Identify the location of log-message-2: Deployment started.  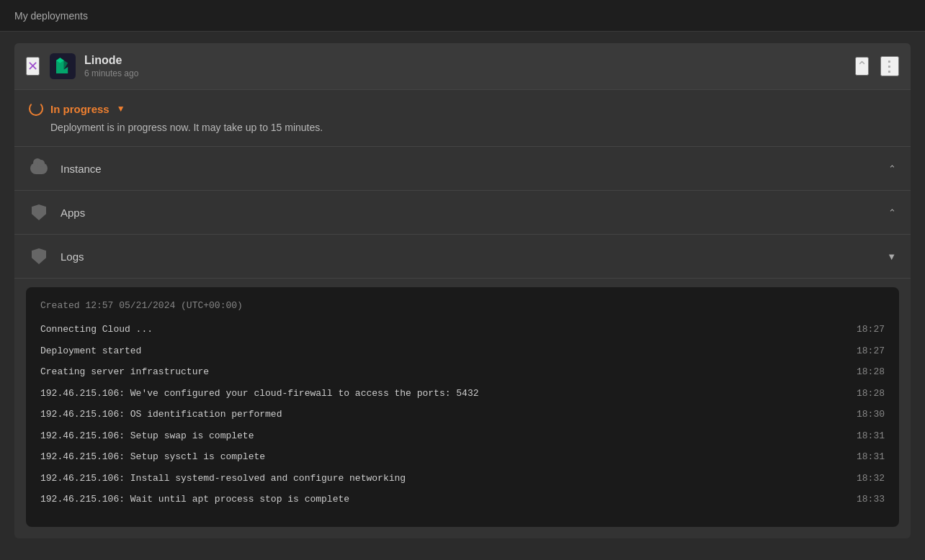
(441, 351).